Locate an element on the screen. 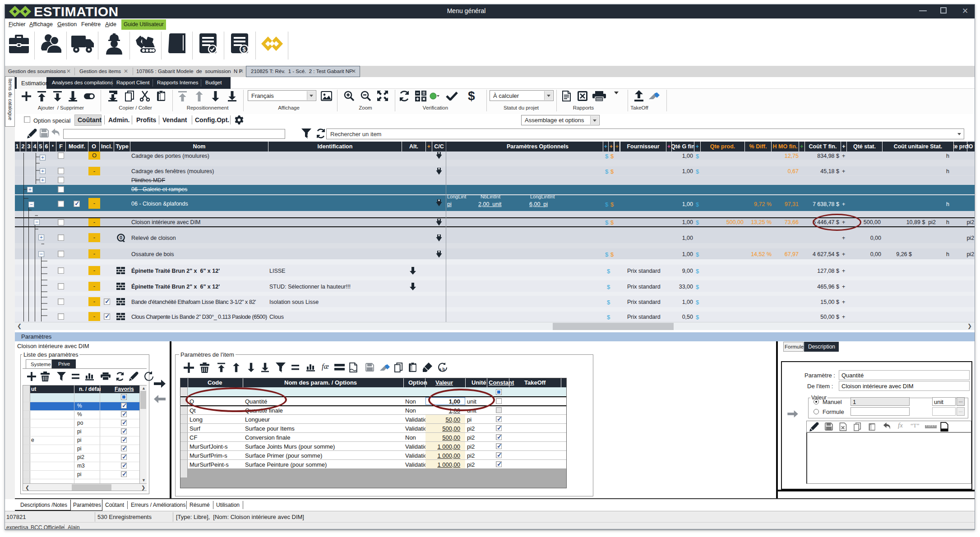 This screenshot has width=980, height=537. svg-text: 0 is located at coordinates (121, 238).